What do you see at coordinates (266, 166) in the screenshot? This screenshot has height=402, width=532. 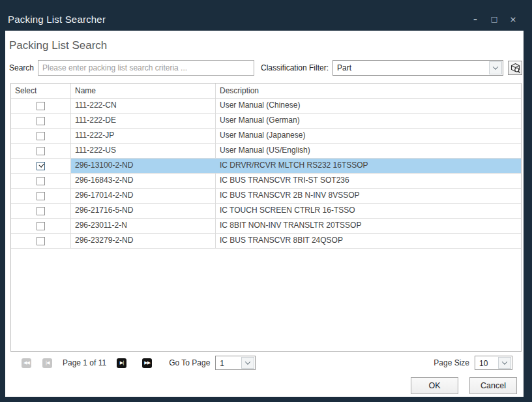 I see `table-row: 296-13100-2-ND IC DRVR/RCVR MLTCH RS232 …` at bounding box center [266, 166].